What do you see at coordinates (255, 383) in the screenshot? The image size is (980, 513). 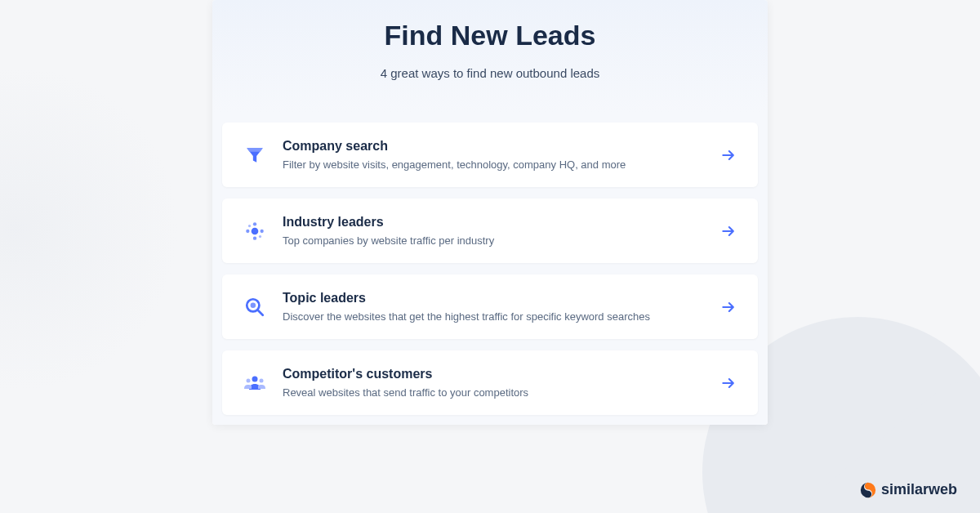 I see `people-icon` at bounding box center [255, 383].